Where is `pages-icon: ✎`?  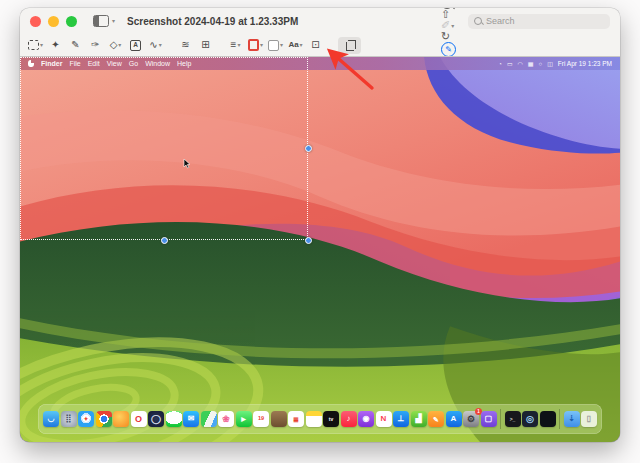 pages-icon: ✎ is located at coordinates (436, 419).